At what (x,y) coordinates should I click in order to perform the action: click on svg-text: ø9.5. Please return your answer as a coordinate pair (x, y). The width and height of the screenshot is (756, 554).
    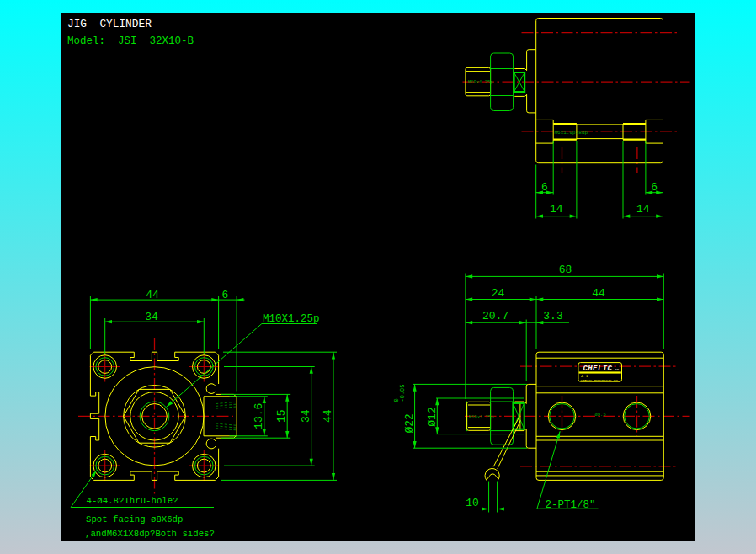
    Looking at the image, I should click on (601, 414).